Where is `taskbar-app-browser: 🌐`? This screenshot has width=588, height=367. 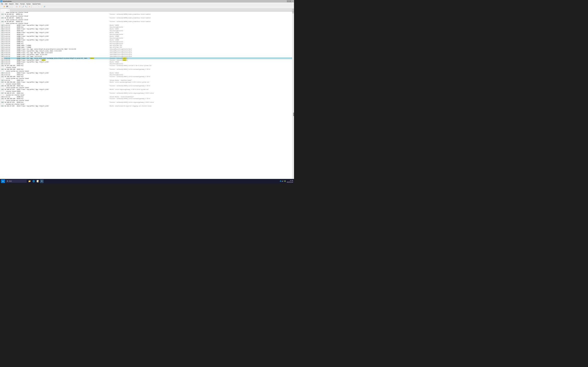 taskbar-app-browser: 🌐 is located at coordinates (34, 181).